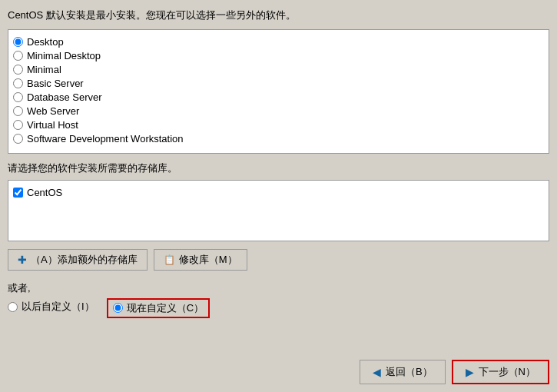 Image resolution: width=557 pixels, height=392 pixels. I want to click on description: CentOS 默认安装是最小安装。您现在可以选择一些另外的软件。, so click(278, 15).